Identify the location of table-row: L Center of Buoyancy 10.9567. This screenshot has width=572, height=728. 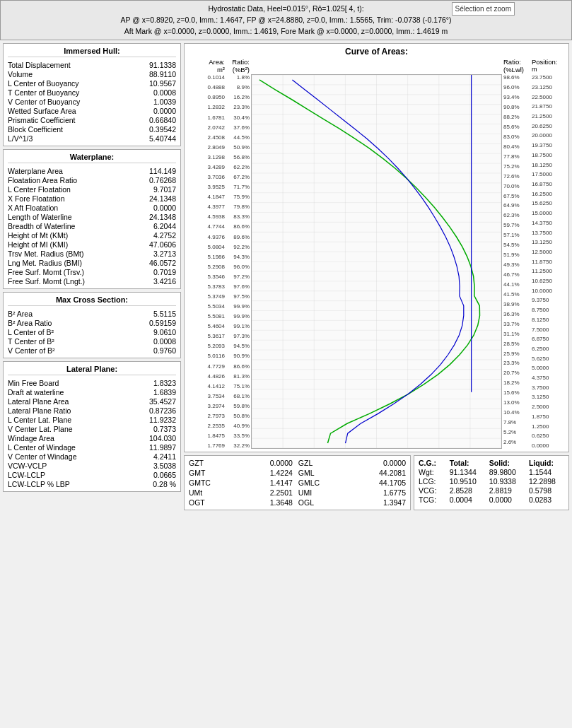
(92, 83).